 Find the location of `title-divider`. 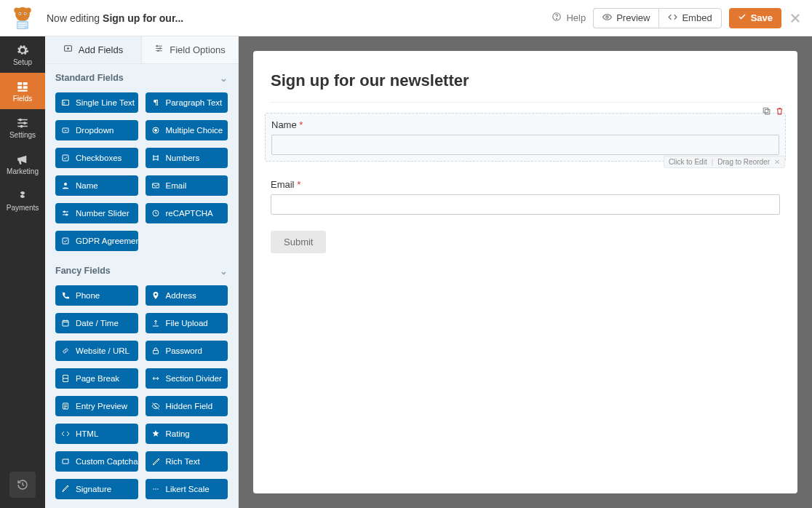

title-divider is located at coordinates (525, 102).